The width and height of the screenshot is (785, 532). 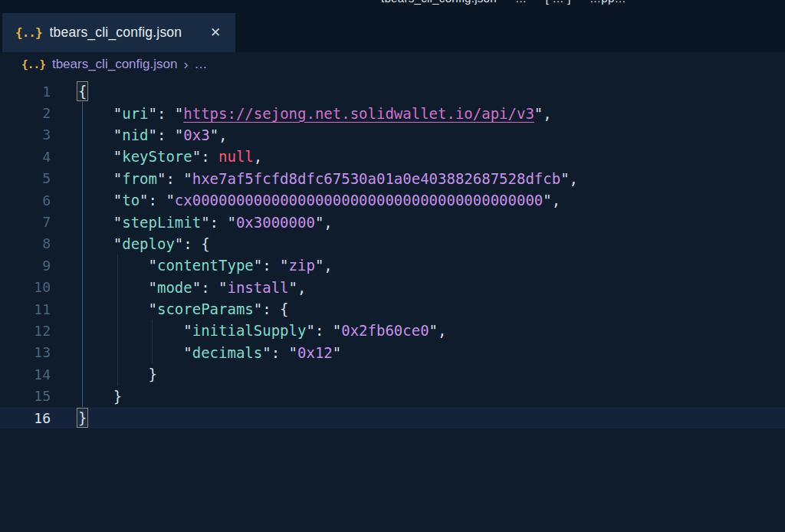 I want to click on token-key: contentType, so click(x=205, y=265).